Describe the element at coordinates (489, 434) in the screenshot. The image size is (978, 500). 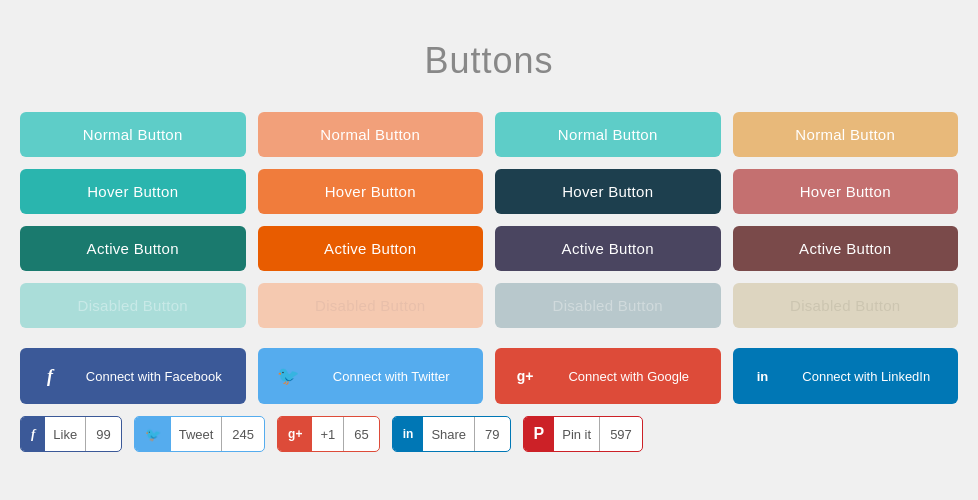
I see `counter-row: f Like 99 🐦 Tweet 245 g+ +1 65 in Share …` at that location.